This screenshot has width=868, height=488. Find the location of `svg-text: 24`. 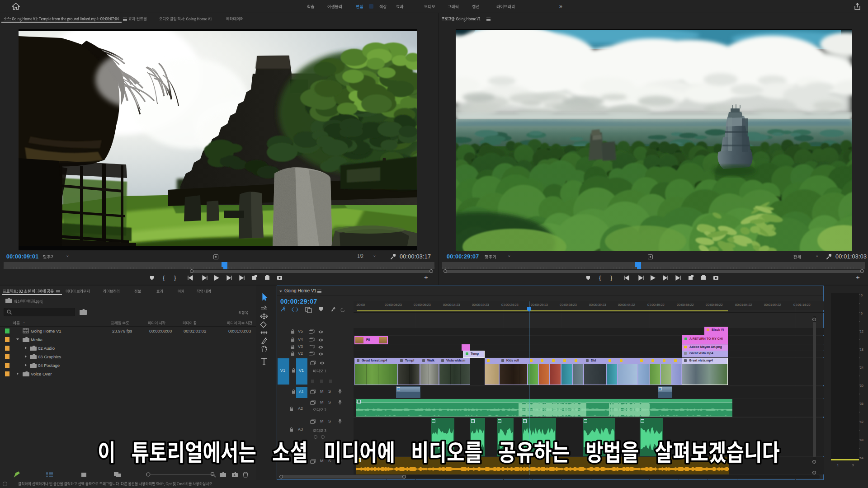

svg-text: 24 is located at coordinates (862, 368).